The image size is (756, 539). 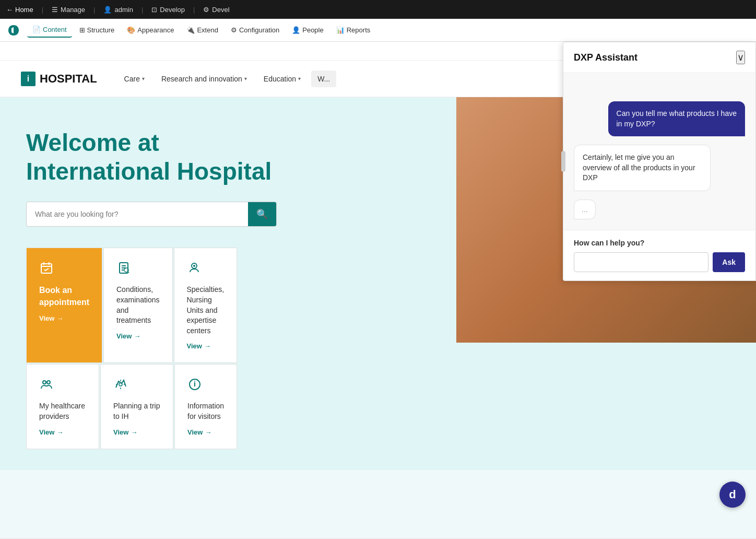 What do you see at coordinates (63, 412) in the screenshot?
I see `card-healthcare-providers-title: My healthcare providers` at bounding box center [63, 412].